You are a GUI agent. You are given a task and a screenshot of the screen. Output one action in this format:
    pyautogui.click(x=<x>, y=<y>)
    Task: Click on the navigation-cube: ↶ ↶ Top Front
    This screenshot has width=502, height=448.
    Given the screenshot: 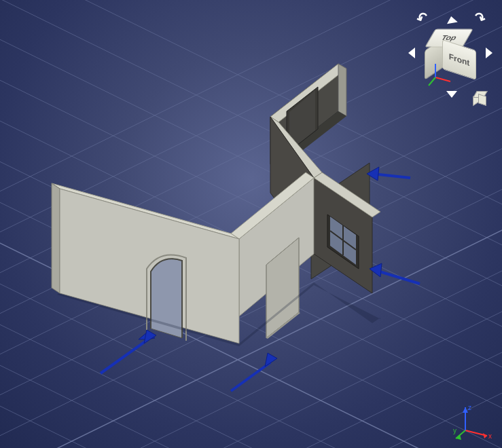 What is the action you would take?
    pyautogui.click(x=451, y=56)
    